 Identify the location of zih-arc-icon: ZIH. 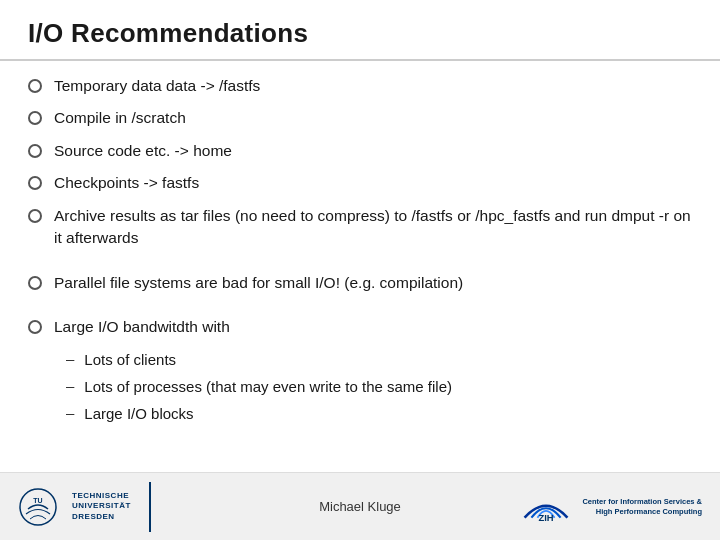
(546, 507).